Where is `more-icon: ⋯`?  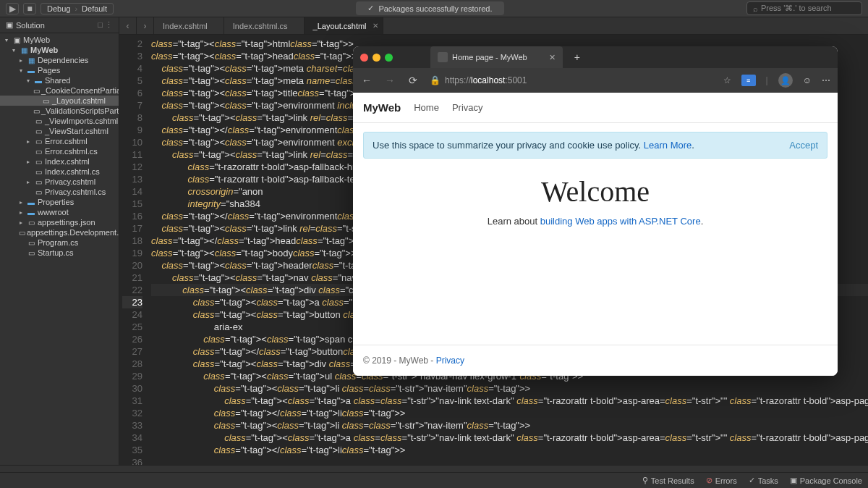
more-icon: ⋯ is located at coordinates (826, 80).